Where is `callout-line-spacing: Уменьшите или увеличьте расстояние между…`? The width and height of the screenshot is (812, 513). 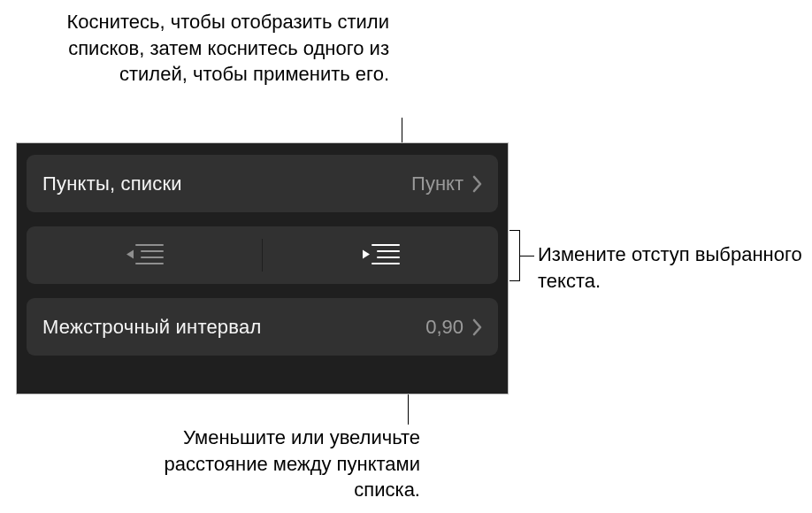 callout-line-spacing: Уменьшите или увеличьте расстояние между… is located at coordinates (279, 463).